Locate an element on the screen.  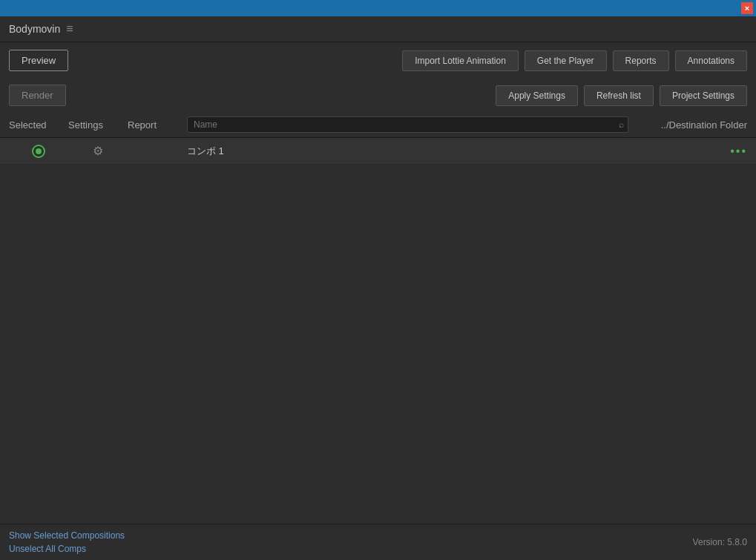
row-selected-cell is located at coordinates (39, 151).